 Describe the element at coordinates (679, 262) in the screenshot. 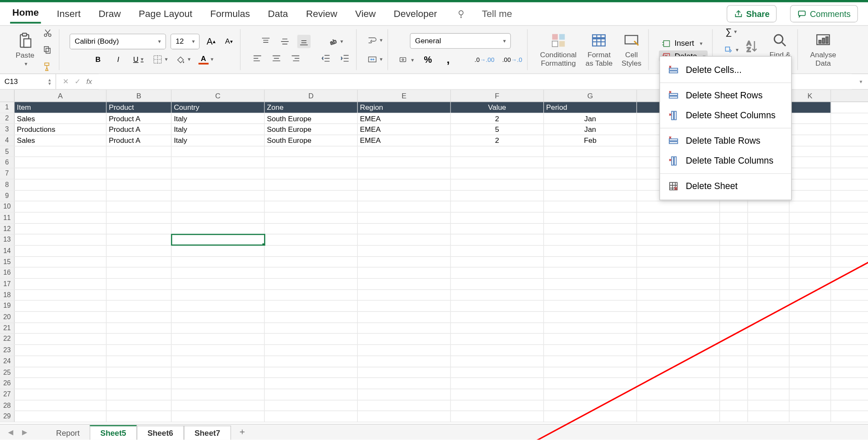

I see `cell-H15` at that location.